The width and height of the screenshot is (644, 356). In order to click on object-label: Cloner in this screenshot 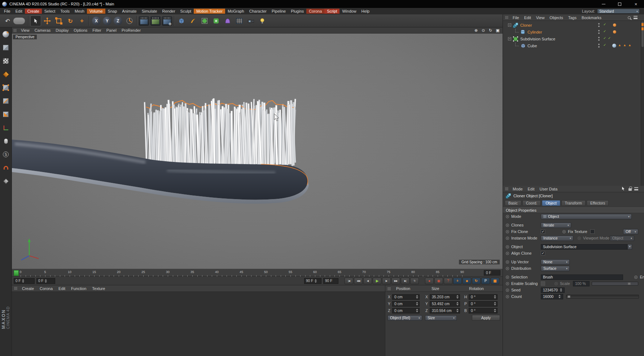, I will do `click(526, 25)`.